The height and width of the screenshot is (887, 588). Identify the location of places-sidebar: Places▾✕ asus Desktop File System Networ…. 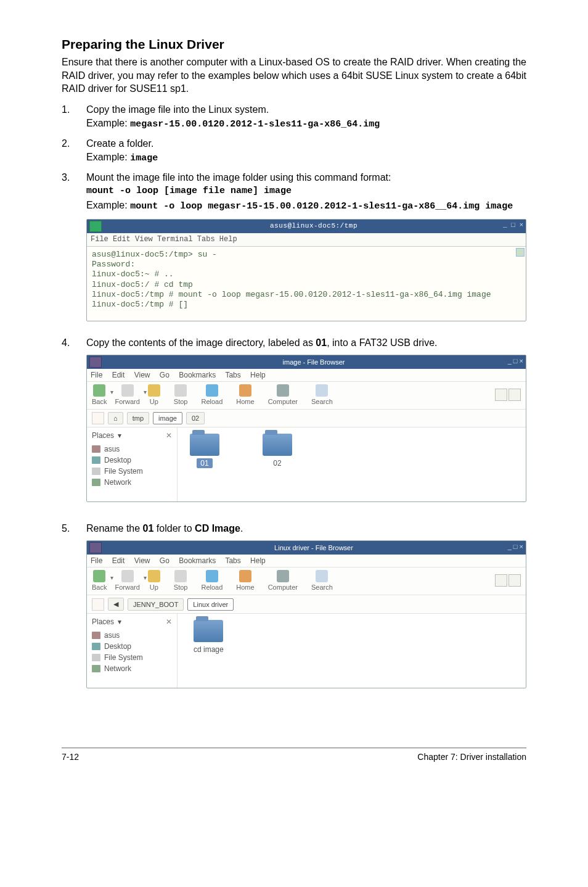
(132, 464).